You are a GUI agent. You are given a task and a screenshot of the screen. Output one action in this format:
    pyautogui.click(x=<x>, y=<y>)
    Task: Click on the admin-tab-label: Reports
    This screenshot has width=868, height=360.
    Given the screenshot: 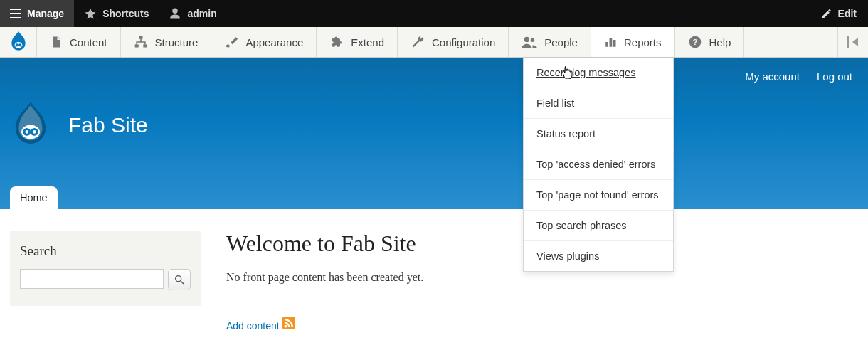 What is the action you would take?
    pyautogui.click(x=643, y=43)
    